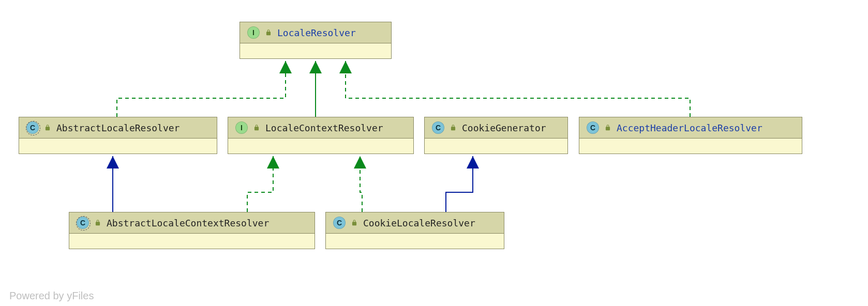  I want to click on node-accept-header-locale-resolver: C AcceptHeaderLocaleResolver, so click(691, 135).